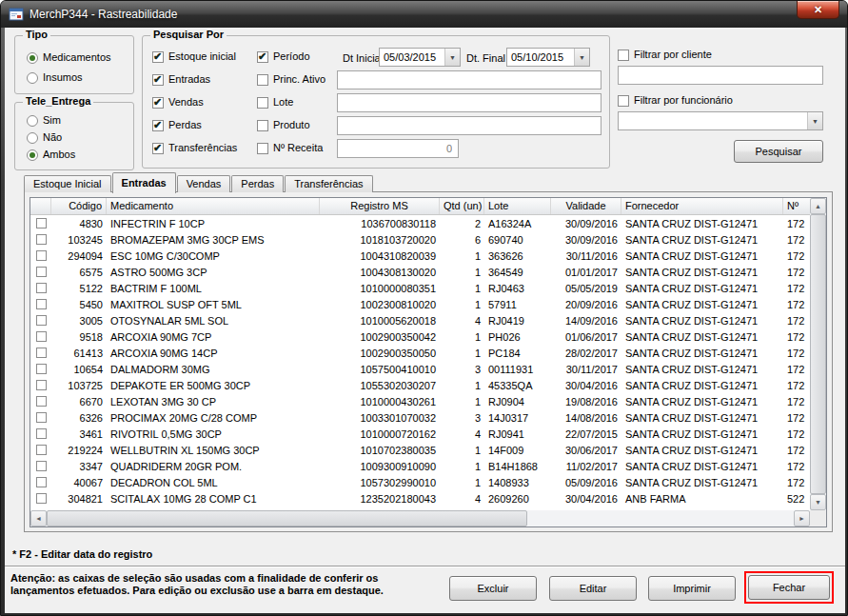  Describe the element at coordinates (421, 320) in the screenshot. I see `table-row: 3005OTOSYNALAR 5ML SOL10100056200184RJ04…` at that location.